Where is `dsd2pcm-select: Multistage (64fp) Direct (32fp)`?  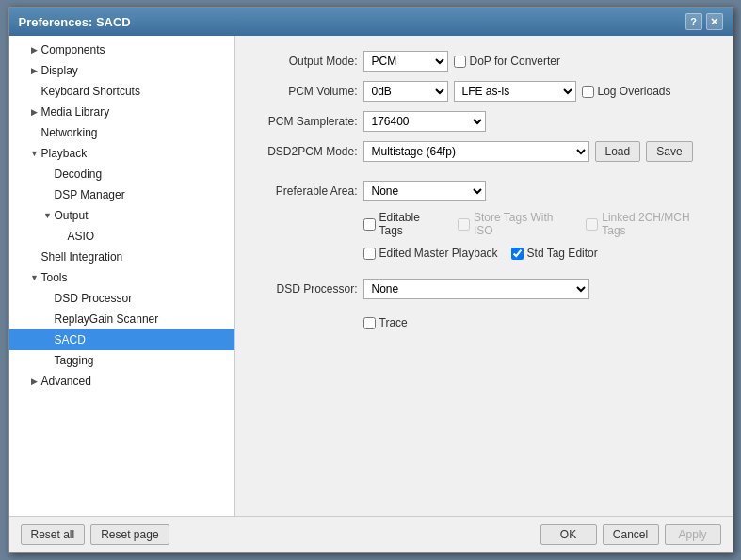
dsd2pcm-select: Multistage (64fp) Direct (32fp) is located at coordinates (476, 152).